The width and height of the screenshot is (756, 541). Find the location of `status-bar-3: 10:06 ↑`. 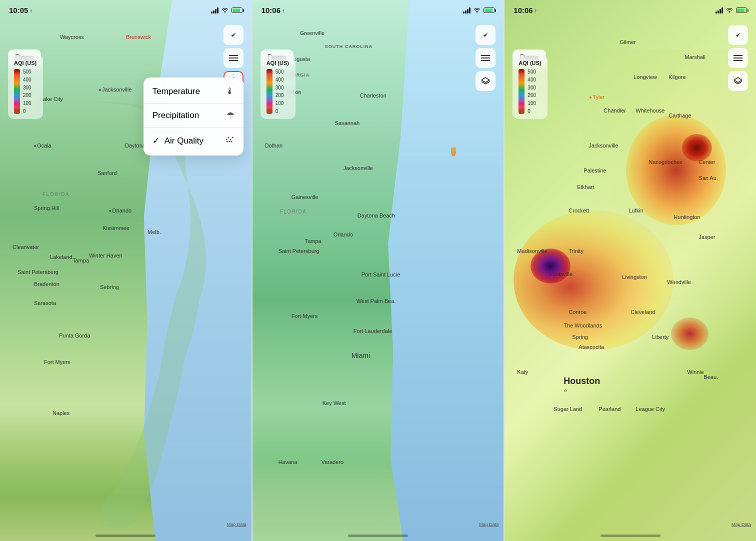

status-bar-3: 10:06 ↑ is located at coordinates (630, 10).